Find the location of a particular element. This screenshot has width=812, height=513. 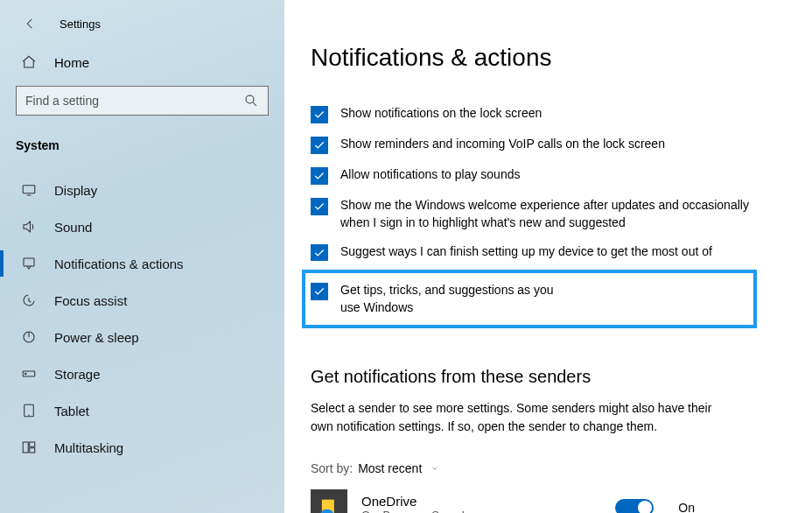

check-tips-tricks: Get tips, tricks, and suggestions as you… is located at coordinates (529, 299).